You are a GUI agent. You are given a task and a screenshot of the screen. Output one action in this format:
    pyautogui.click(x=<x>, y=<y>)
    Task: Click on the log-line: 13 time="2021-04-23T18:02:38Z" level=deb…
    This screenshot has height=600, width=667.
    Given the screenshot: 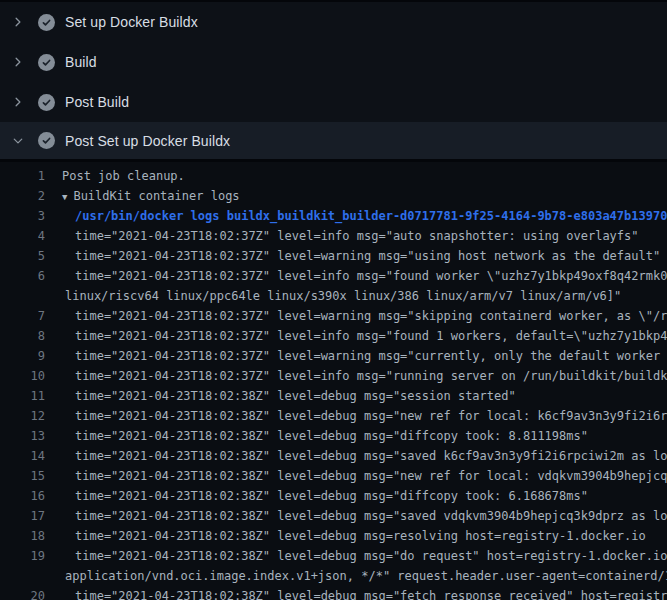 What is the action you would take?
    pyautogui.click(x=334, y=436)
    